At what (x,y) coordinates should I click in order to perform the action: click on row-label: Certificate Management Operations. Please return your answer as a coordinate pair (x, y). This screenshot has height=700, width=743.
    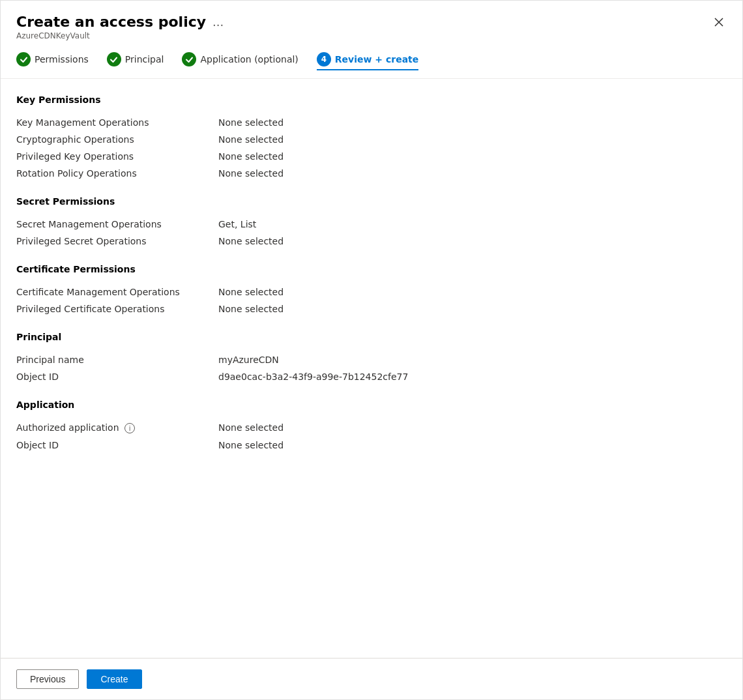
    Looking at the image, I should click on (117, 292).